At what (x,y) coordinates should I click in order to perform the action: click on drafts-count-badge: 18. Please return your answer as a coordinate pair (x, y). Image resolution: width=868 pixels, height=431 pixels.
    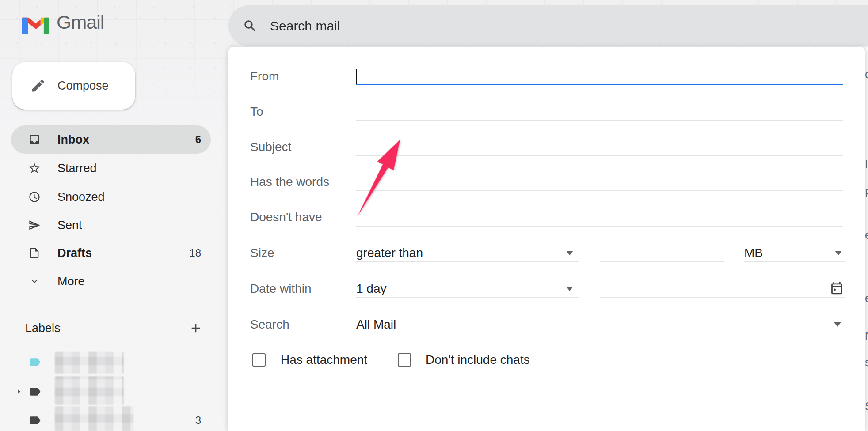
    Looking at the image, I should click on (195, 253).